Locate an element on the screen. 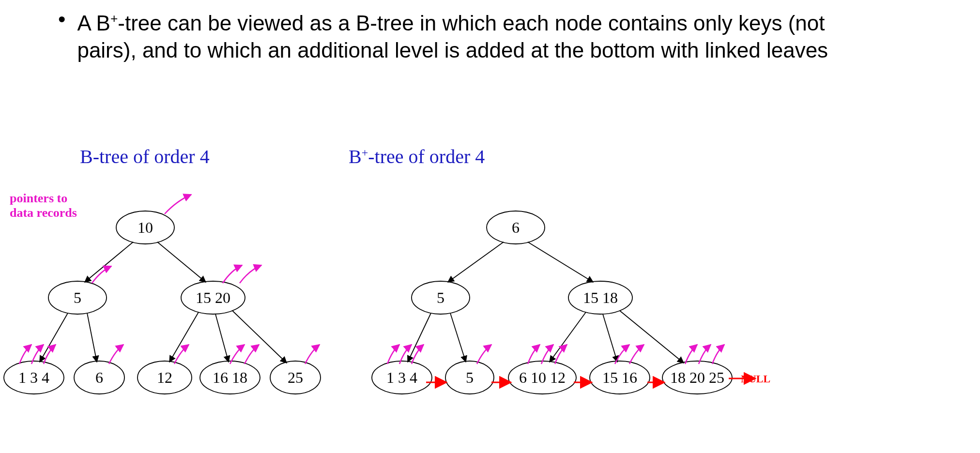  btree-root-label: 10 is located at coordinates (145, 227).